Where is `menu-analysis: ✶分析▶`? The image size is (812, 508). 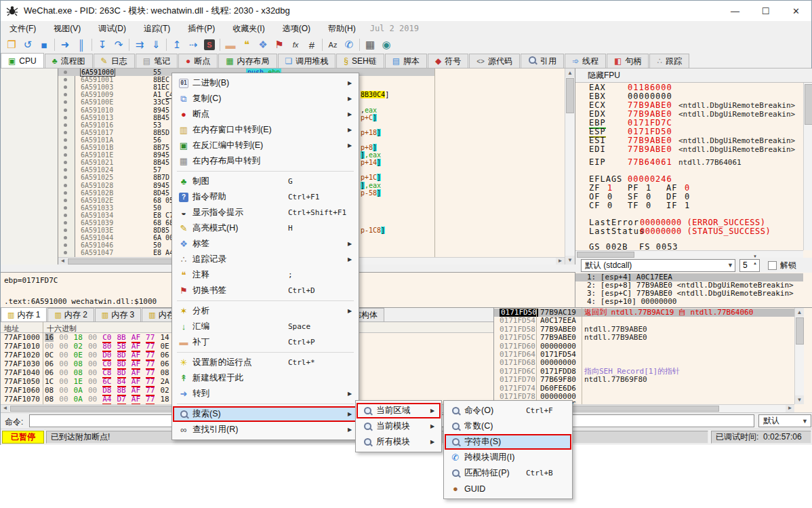
menu-analysis: ✶分析▶ is located at coordinates (266, 311).